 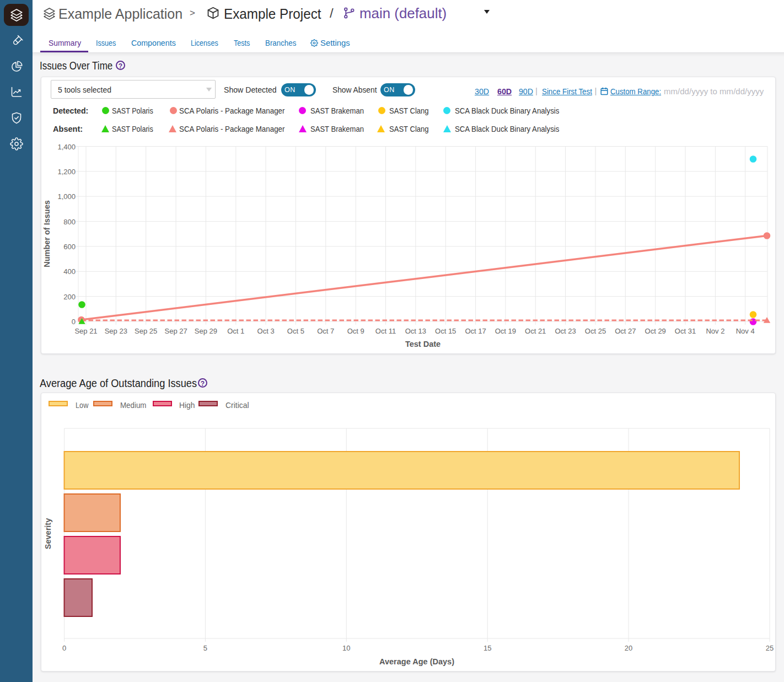 What do you see at coordinates (66, 172) in the screenshot?
I see `svg-text: 1,200` at bounding box center [66, 172].